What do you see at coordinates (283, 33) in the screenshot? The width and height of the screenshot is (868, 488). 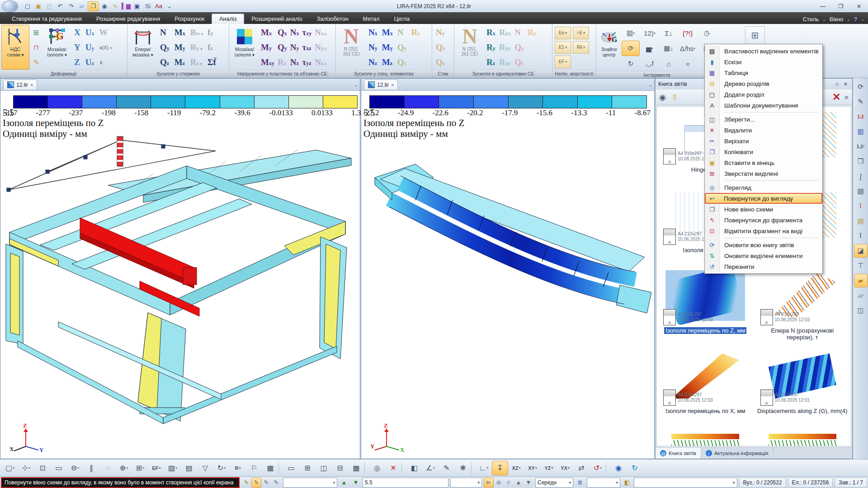 I see `ribbon-letter-button: Qx` at bounding box center [283, 33].